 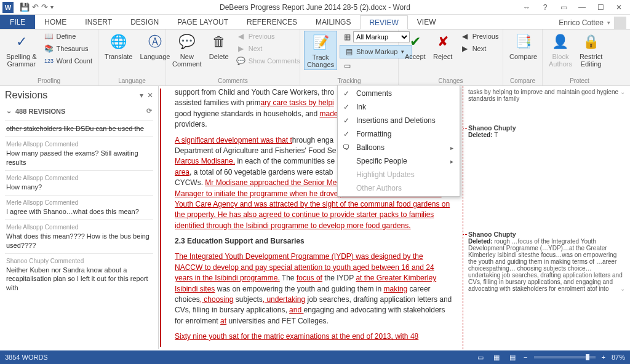 What do you see at coordinates (268, 49) in the screenshot?
I see `next-comment-button: ▶Next` at bounding box center [268, 49].